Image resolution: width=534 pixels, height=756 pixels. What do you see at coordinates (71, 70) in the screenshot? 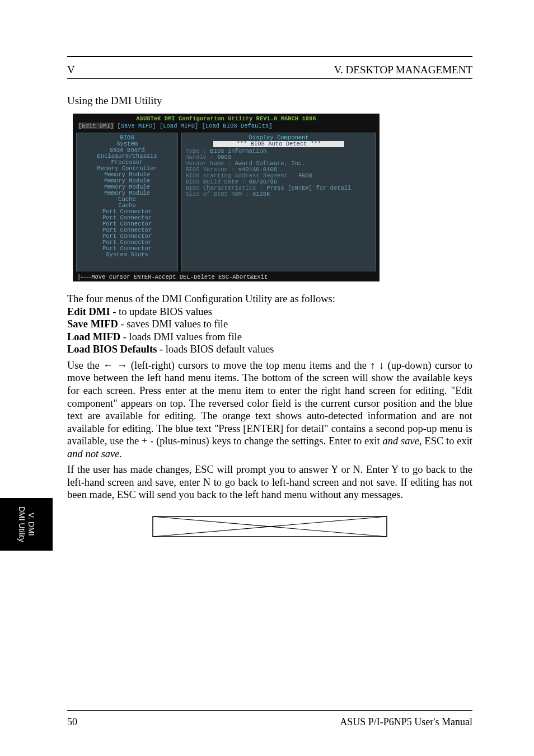
I see `section-roman: V` at bounding box center [71, 70].